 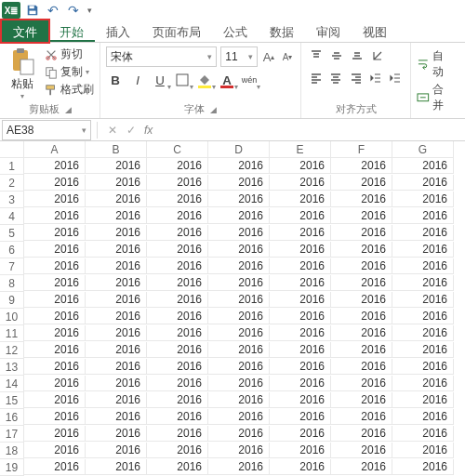 I want to click on formula-enter-button: ✓, so click(x=131, y=130).